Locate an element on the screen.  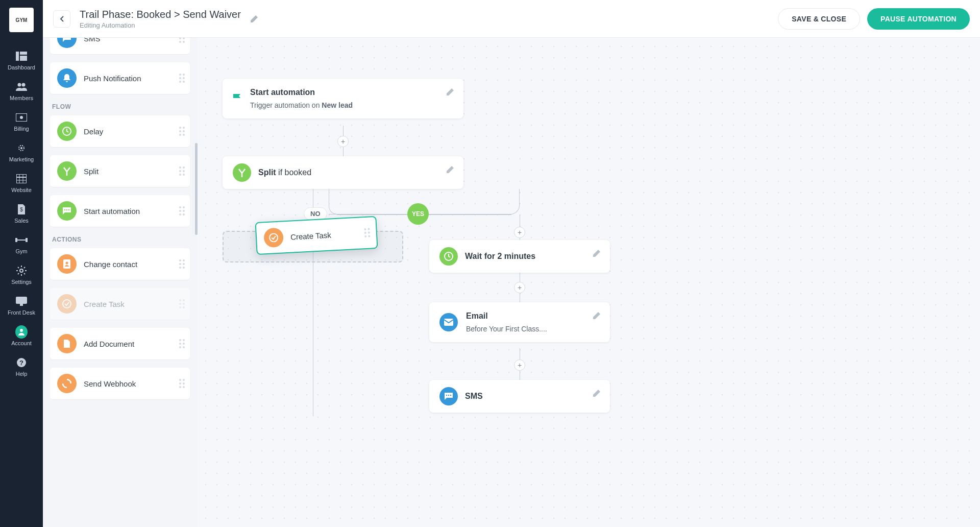
actions-section-header: ACTIONS is located at coordinates (121, 239).